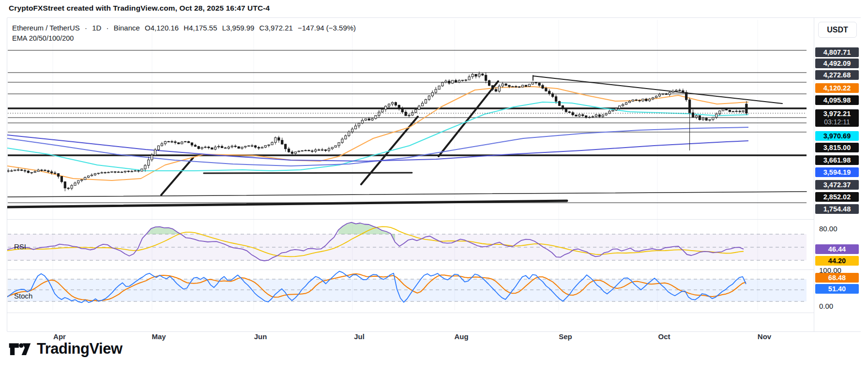  What do you see at coordinates (23, 296) in the screenshot?
I see `stoch-pane-label: Stoch` at bounding box center [23, 296].